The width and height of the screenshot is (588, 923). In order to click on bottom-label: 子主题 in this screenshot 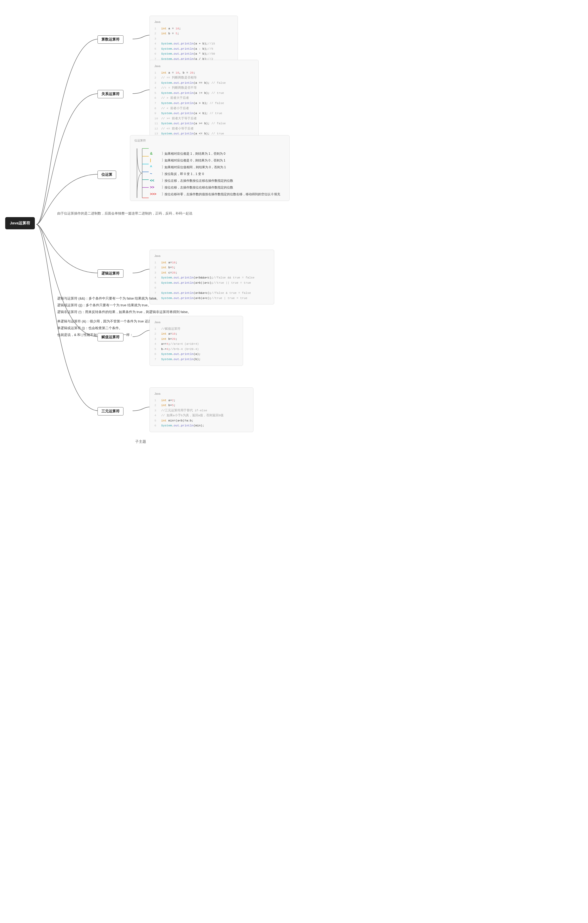, I will do `click(141, 442)`.